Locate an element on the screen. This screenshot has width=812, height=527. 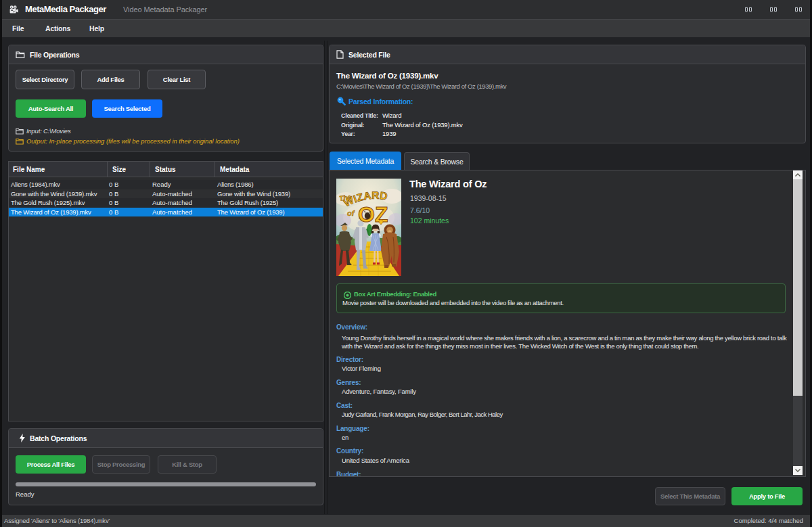
svg-text: of is located at coordinates (351, 213).